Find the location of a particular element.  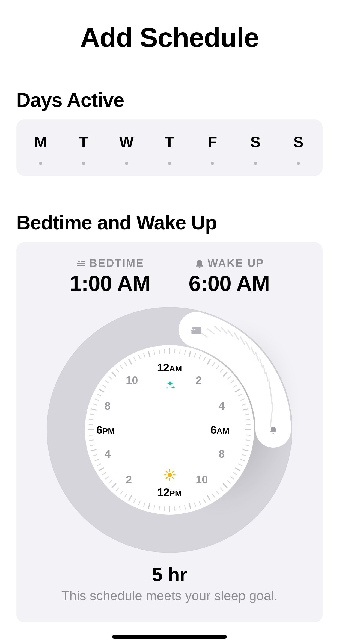

day-toggle-sat: S is located at coordinates (255, 149).